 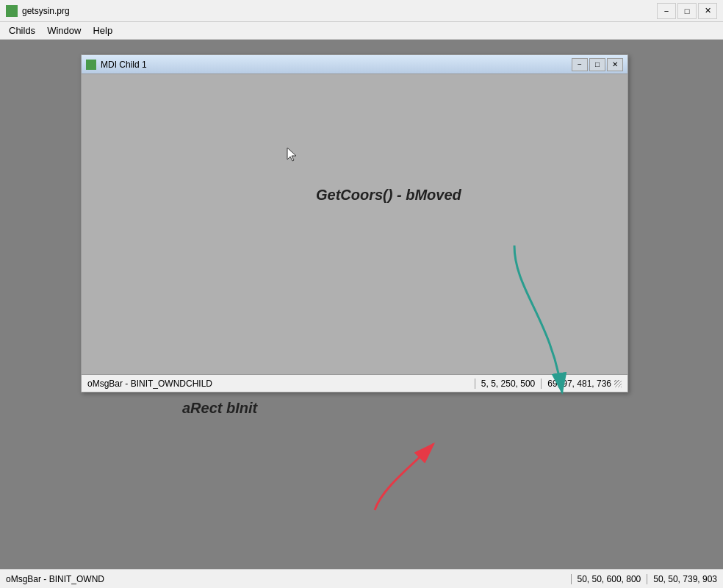 What do you see at coordinates (12, 11) in the screenshot?
I see `app-icon` at bounding box center [12, 11].